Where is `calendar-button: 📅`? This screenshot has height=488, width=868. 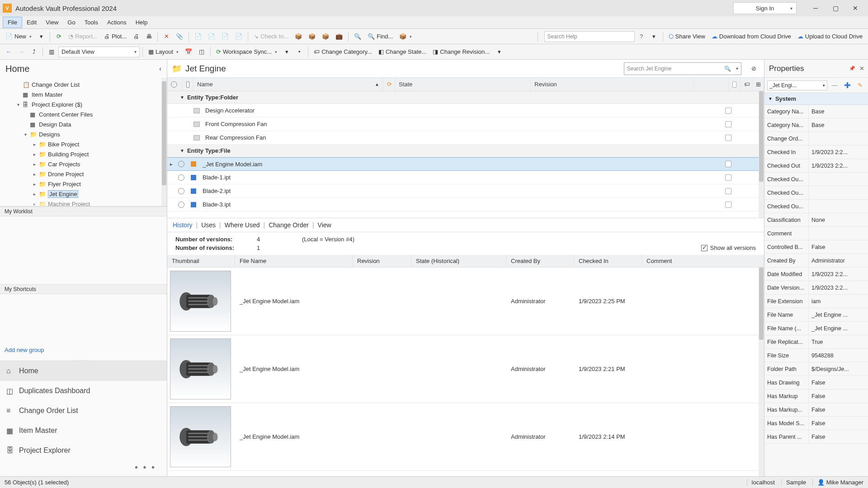 calendar-button: 📅 is located at coordinates (189, 52).